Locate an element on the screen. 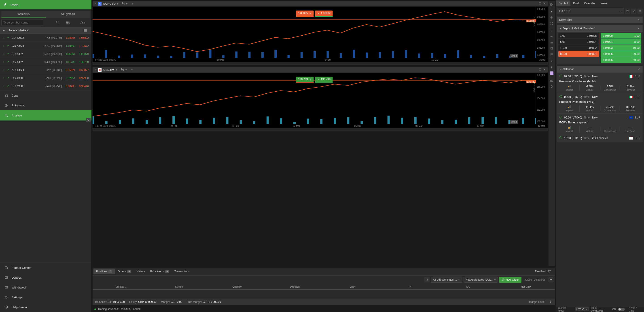  symbol-row: ⋮⋮ EURUSD +7.6 (+0.07%) 1.05895 1.05902 is located at coordinates (46, 38).